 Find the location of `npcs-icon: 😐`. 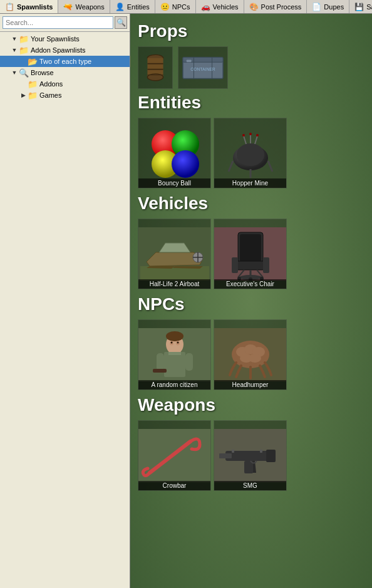

npcs-icon: 😐 is located at coordinates (165, 7).